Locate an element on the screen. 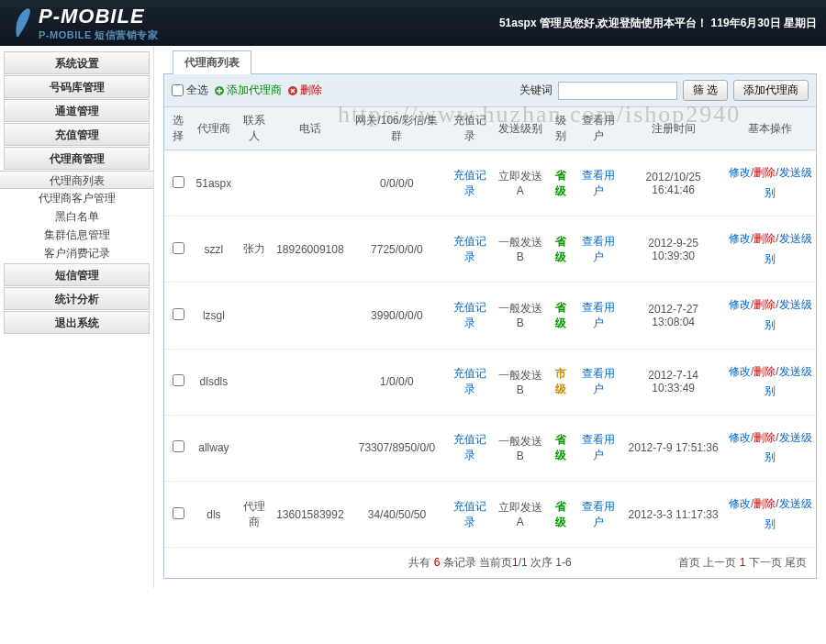  menu-item-2: 通道管理 is located at coordinates (77, 110).